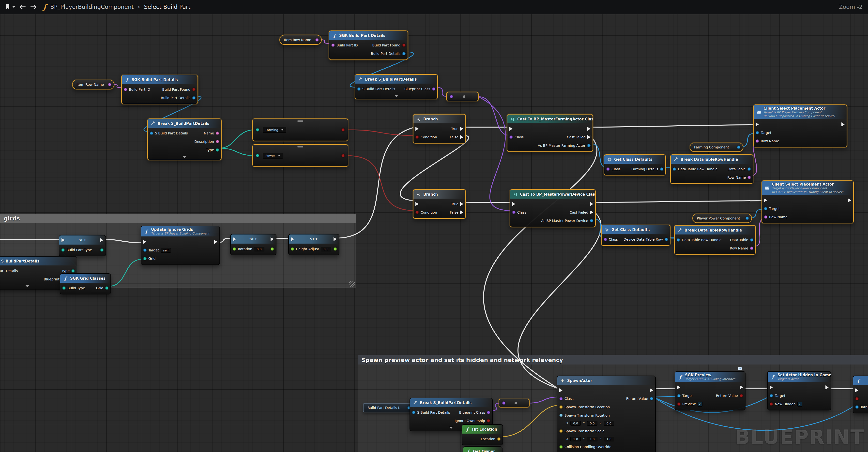 The width and height of the screenshot is (868, 452). Describe the element at coordinates (861, 394) in the screenshot. I see `node-right-partial: ƒTarget` at that location.